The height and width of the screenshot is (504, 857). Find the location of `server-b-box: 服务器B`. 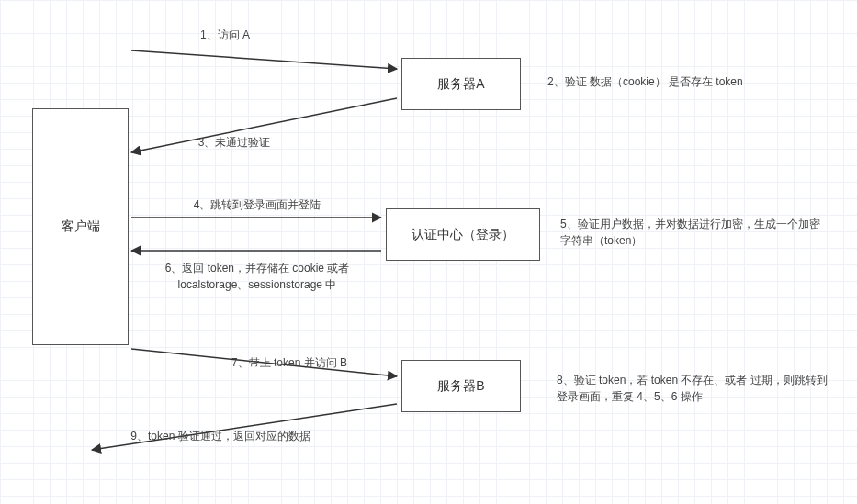

server-b-box: 服务器B is located at coordinates (461, 386).